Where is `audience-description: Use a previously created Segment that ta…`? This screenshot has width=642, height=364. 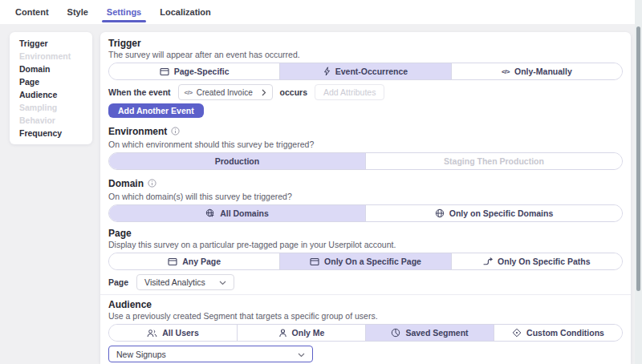 audience-description: Use a previously created Segment that ta… is located at coordinates (366, 316).